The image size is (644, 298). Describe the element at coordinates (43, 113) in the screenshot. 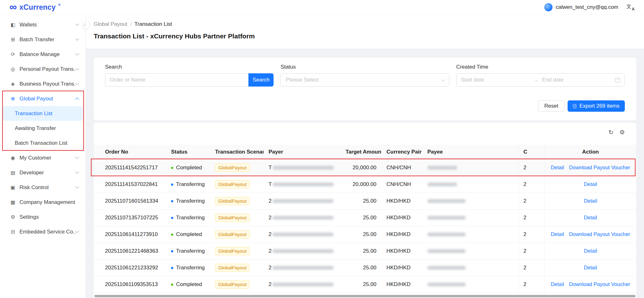

I see `sidebar-subitem-transaction-list: Transaction List` at that location.